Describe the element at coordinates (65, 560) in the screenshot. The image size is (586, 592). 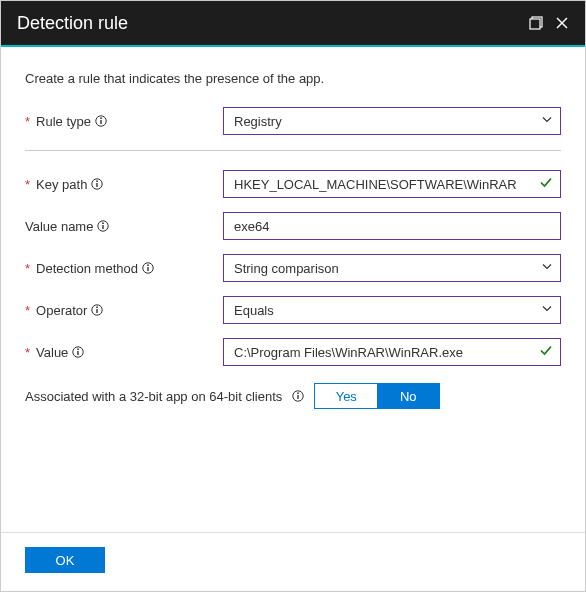
I see `ok-button: OK` at that location.